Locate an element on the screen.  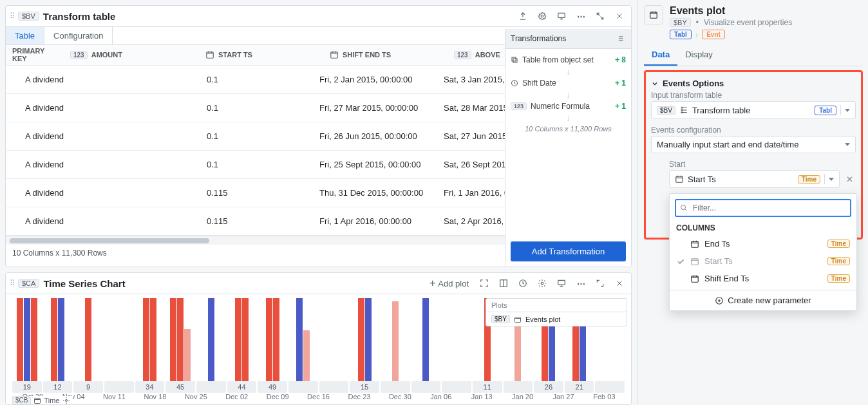
col-primary-key: PRIMARY KEY is located at coordinates (35, 55).